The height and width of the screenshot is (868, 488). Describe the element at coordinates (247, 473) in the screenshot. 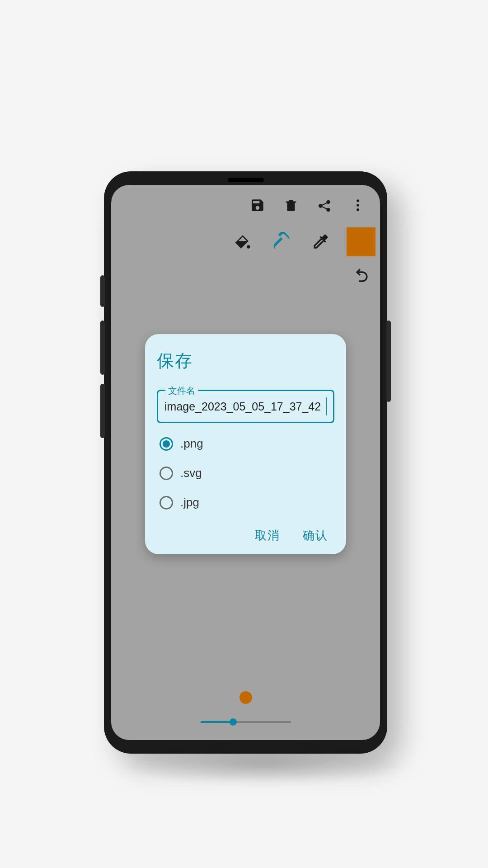

I see `format-radio-group: .png .svg .jpg` at that location.